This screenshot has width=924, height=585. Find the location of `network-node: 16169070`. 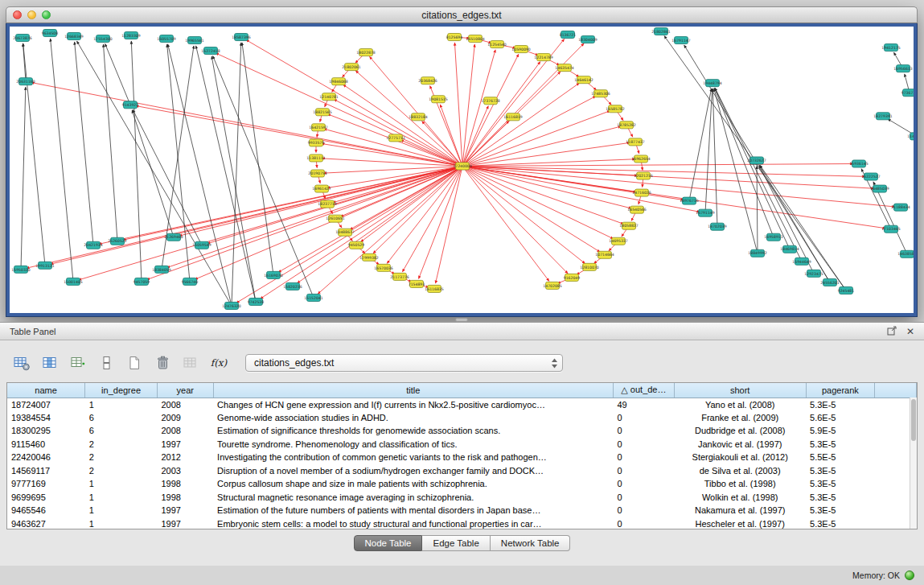

network-node: 16169070 is located at coordinates (273, 275).